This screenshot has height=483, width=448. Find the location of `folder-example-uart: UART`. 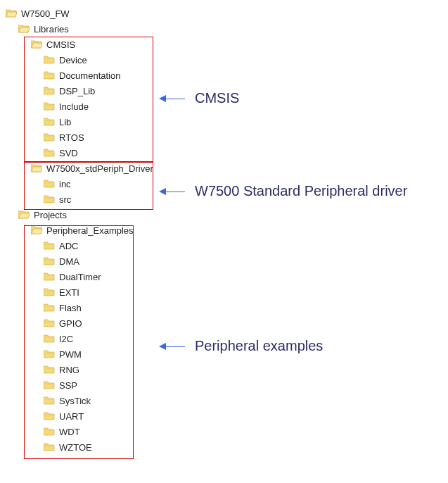

folder-example-uart: UART is located at coordinates (224, 416).